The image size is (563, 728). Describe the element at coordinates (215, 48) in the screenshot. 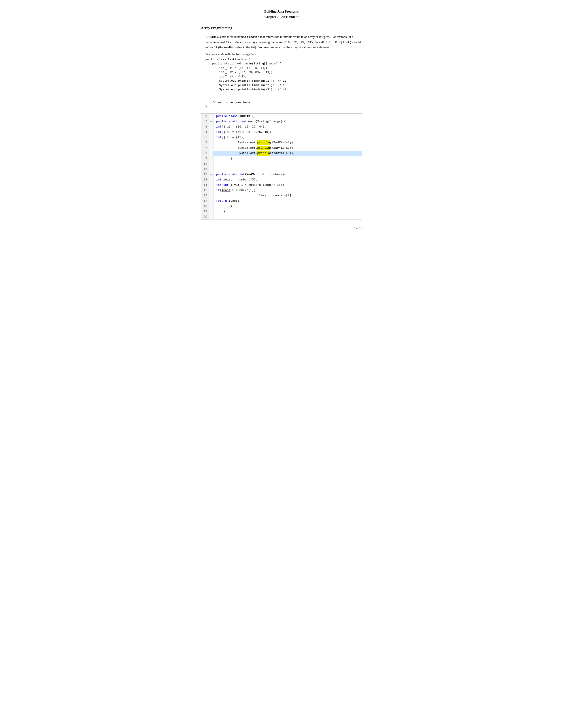

I see `return-val-inline: 12` at that location.